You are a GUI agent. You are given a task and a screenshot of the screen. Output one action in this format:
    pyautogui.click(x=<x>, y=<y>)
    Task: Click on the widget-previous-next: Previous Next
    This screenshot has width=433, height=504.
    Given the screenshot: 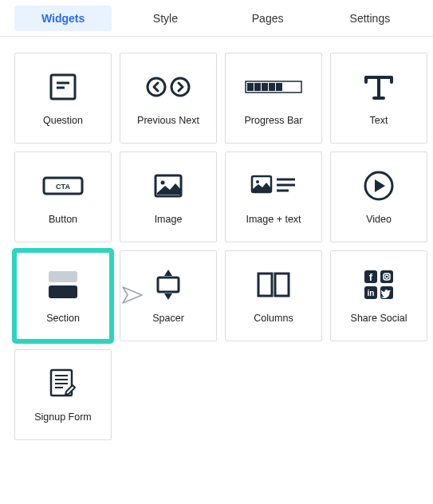 What is the action you would take?
    pyautogui.click(x=168, y=98)
    